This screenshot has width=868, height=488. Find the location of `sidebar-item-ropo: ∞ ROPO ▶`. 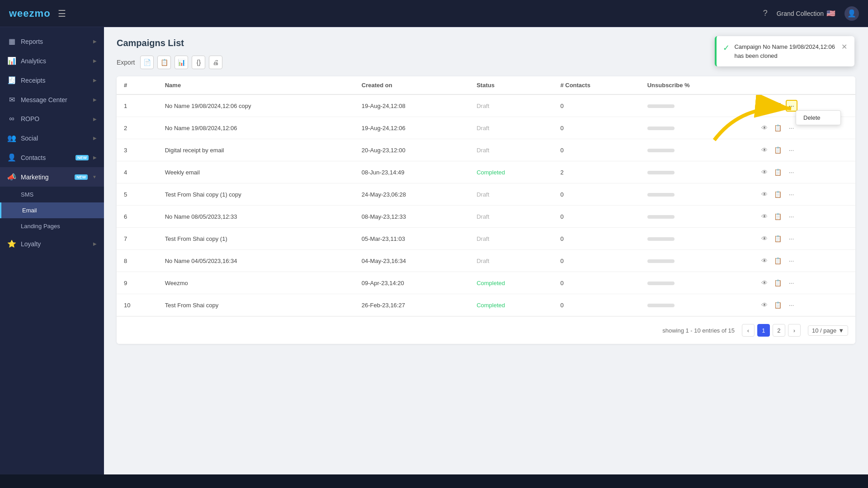

sidebar-item-ropo: ∞ ROPO ▶ is located at coordinates (52, 119).